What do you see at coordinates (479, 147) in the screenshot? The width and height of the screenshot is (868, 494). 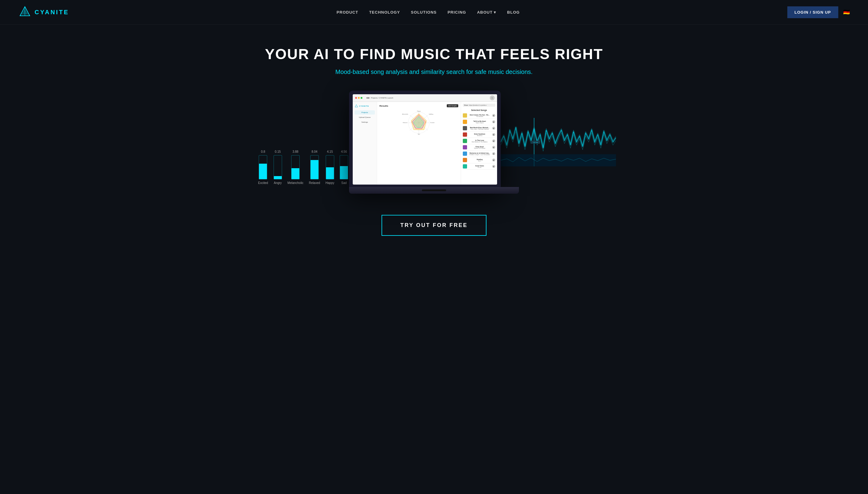 I see `song-list-item: Chop Suey! System Of A Down ▶` at bounding box center [479, 147].